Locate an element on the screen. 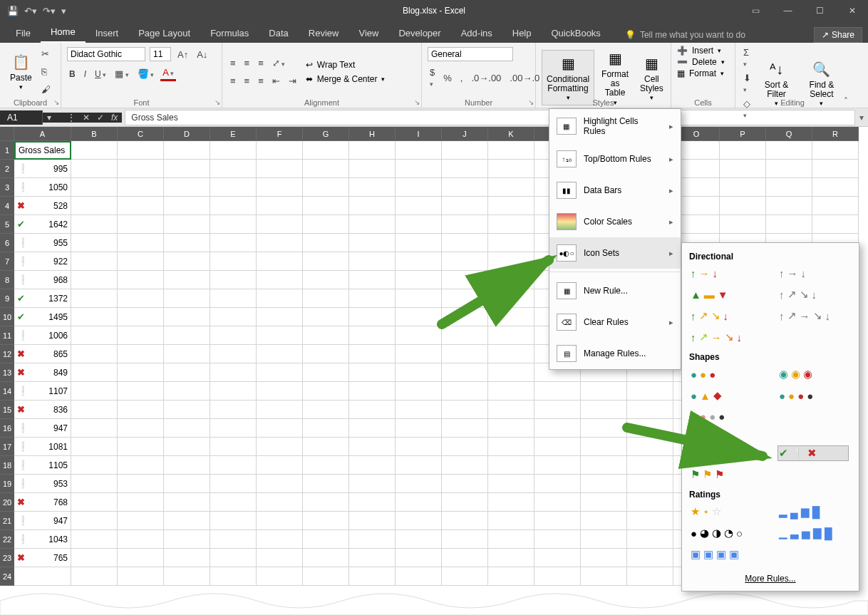 Image resolution: width=868 pixels, height=615 pixels. row-header: 14 is located at coordinates (7, 391).